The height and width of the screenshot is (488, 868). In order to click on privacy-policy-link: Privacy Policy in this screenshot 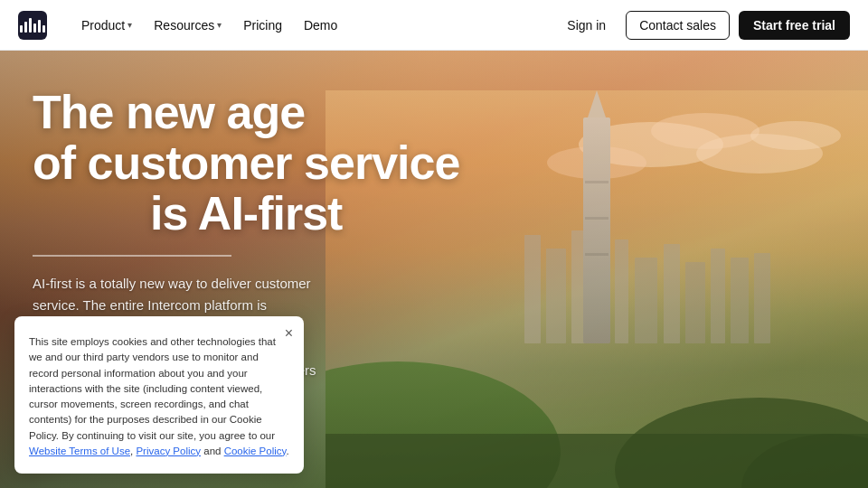, I will do `click(168, 451)`.